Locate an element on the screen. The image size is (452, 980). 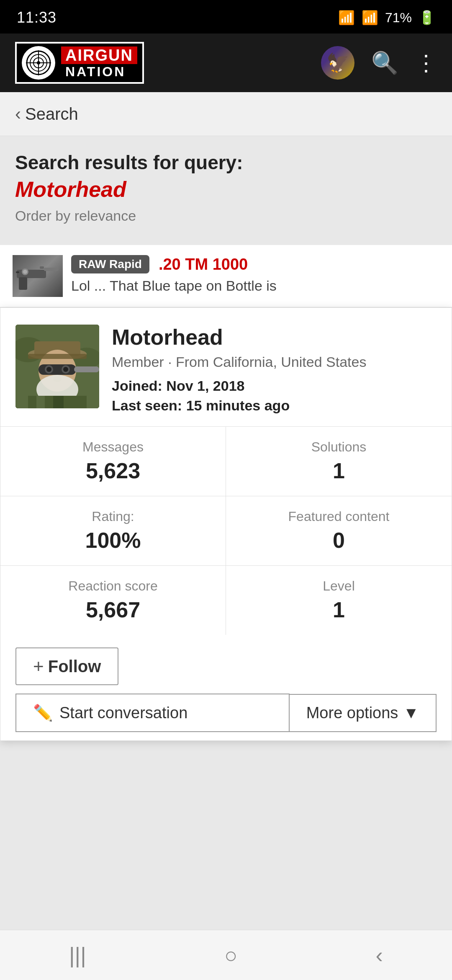
nav-bar: AIRGUN NATION 🦅 🔍 ⋮ is located at coordinates (226, 63).